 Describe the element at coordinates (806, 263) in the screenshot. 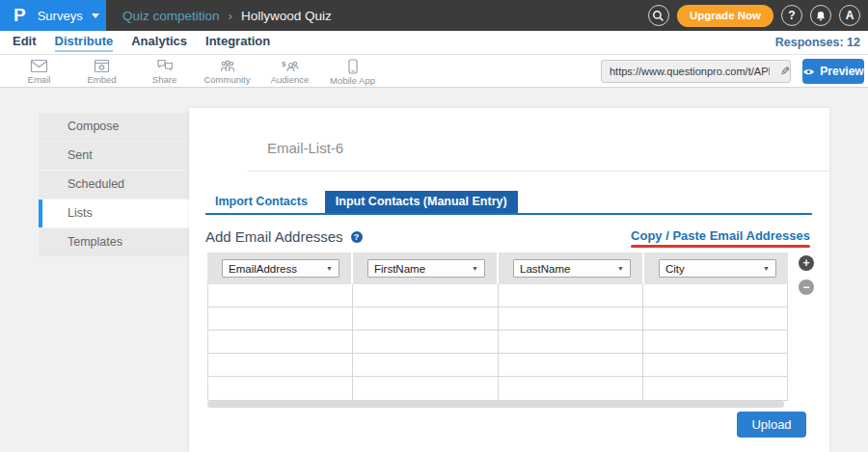

I see `add-column-button: +` at that location.